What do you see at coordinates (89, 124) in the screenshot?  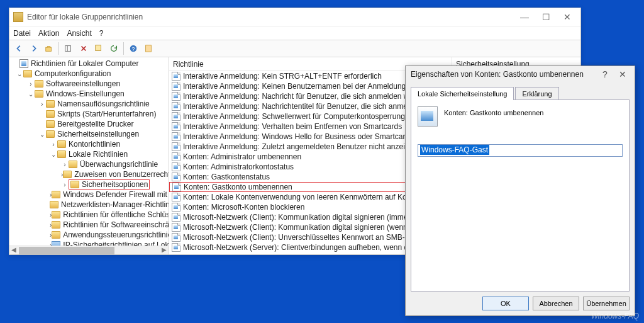 I see `tree-deployed-printers: Bereitgestellte Drucker` at bounding box center [89, 124].